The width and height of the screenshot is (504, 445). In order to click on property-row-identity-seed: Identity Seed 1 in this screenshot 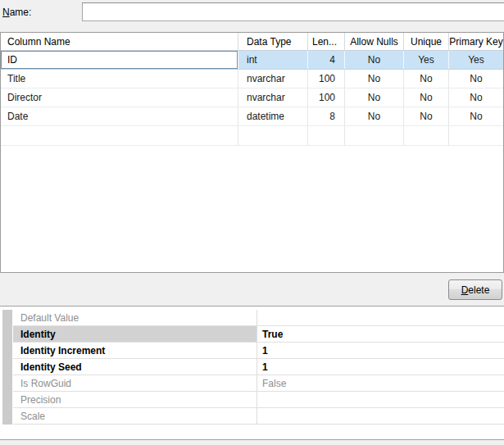, I will do `click(259, 367)`.